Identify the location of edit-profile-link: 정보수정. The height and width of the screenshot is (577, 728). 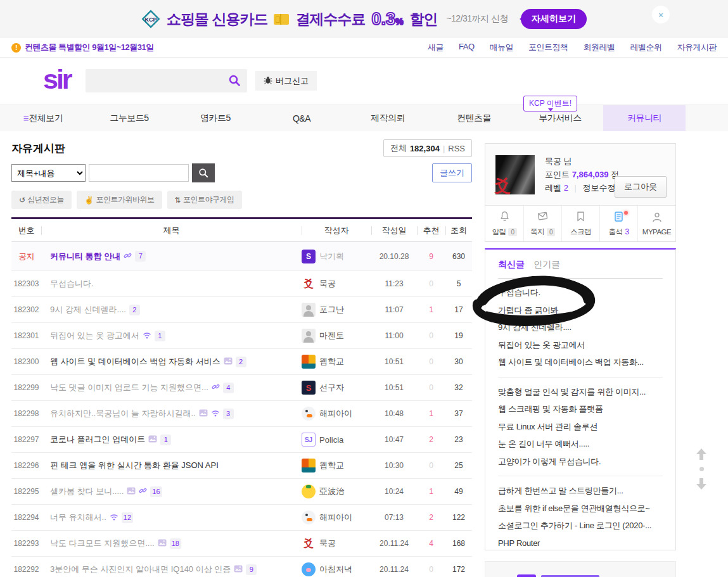
(599, 187).